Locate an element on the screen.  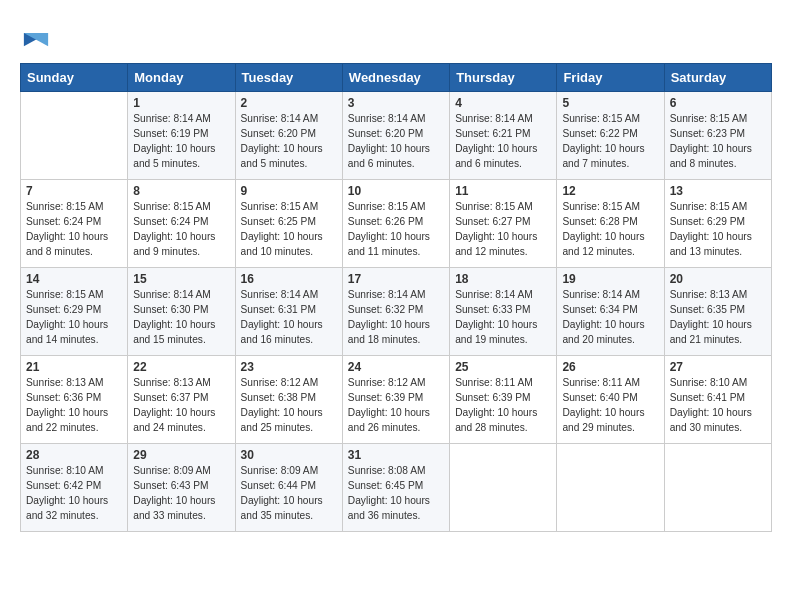
calendar-week-row: 1Sunrise: 8:14 AM Sunset: 6:19 PM Daylig… is located at coordinates (396, 136).